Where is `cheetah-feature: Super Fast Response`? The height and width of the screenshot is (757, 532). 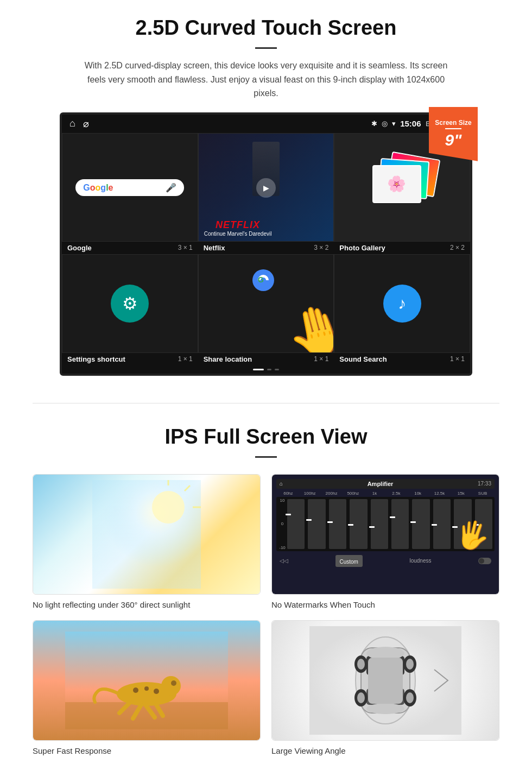
cheetah-feature: Super Fast Response is located at coordinates (147, 687).